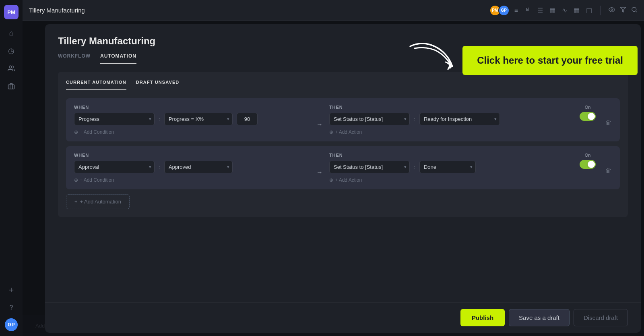  I want to click on app-logo: PM, so click(11, 12).